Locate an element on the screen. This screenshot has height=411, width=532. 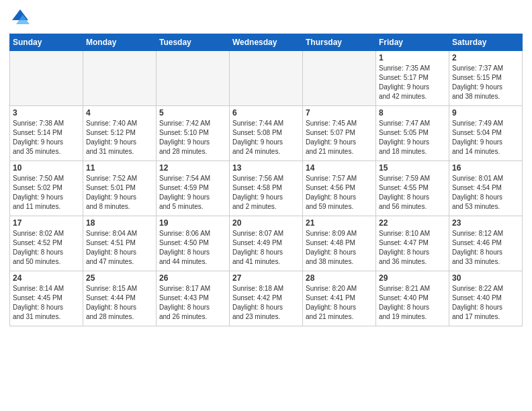
day-number: 12 is located at coordinates (193, 168).